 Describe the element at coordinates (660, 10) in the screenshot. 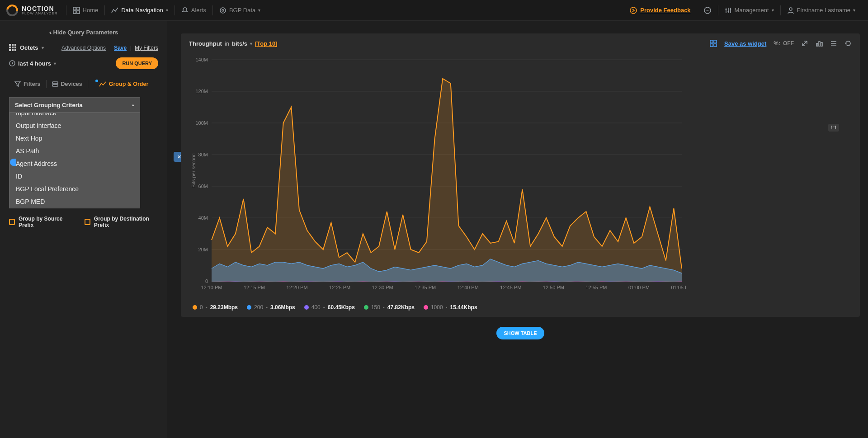

I see `feedback-link: Provide Feedback` at that location.